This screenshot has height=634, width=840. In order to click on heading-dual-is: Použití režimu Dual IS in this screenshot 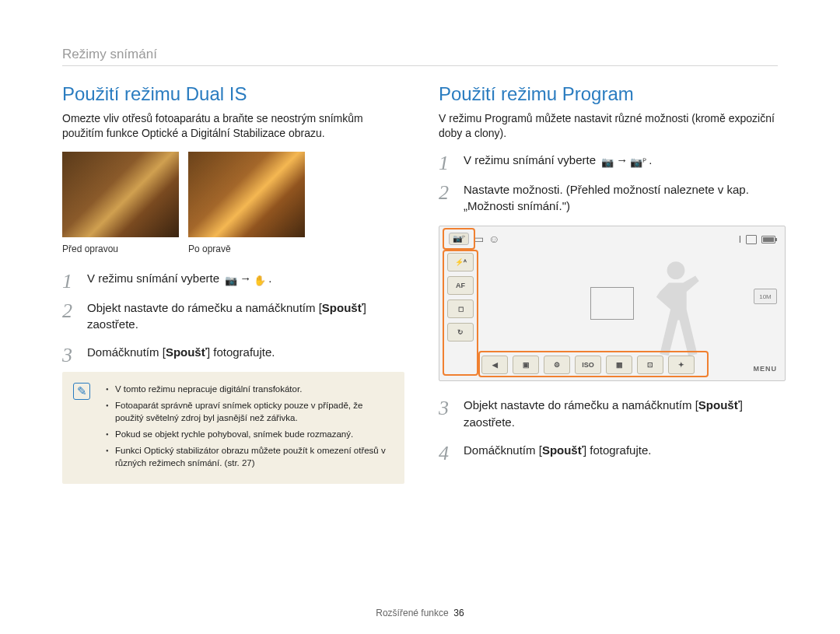, I will do `click(233, 94)`.